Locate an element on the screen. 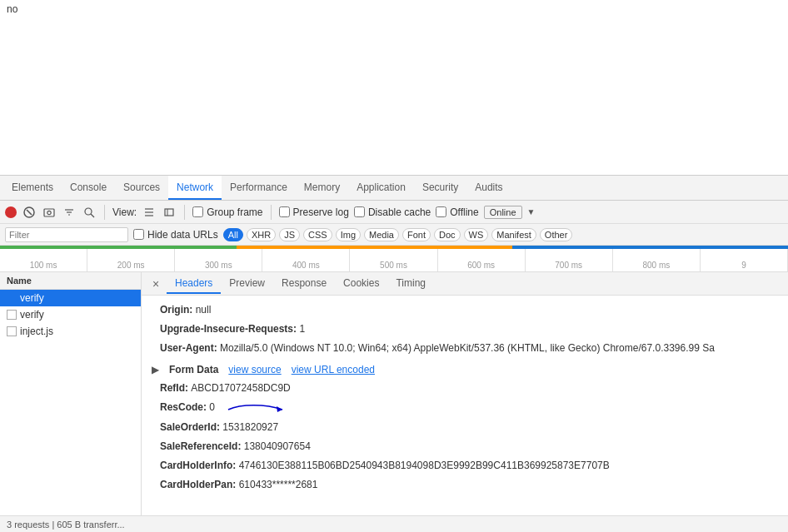 The height and width of the screenshot is (532, 788). filter-all: All is located at coordinates (233, 235).